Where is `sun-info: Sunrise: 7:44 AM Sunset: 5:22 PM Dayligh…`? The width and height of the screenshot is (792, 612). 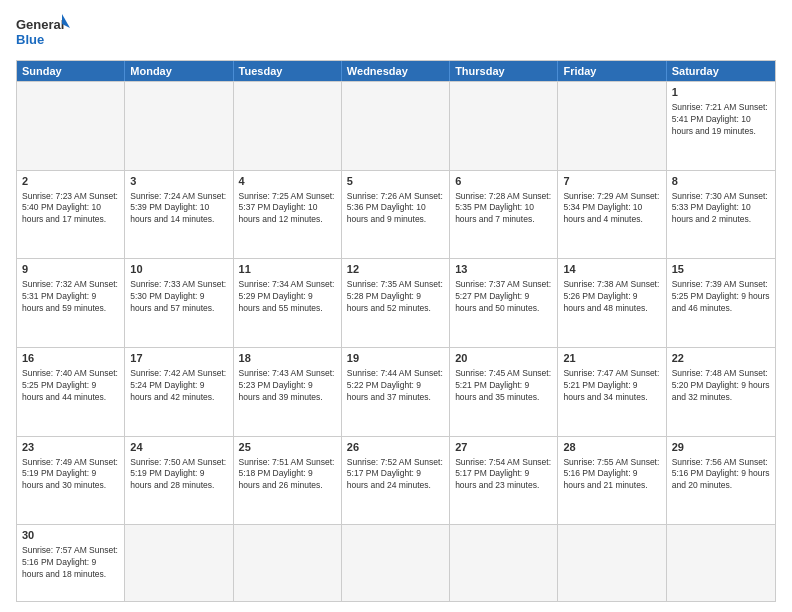
sun-info: Sunrise: 7:44 AM Sunset: 5:22 PM Dayligh… is located at coordinates (396, 386).